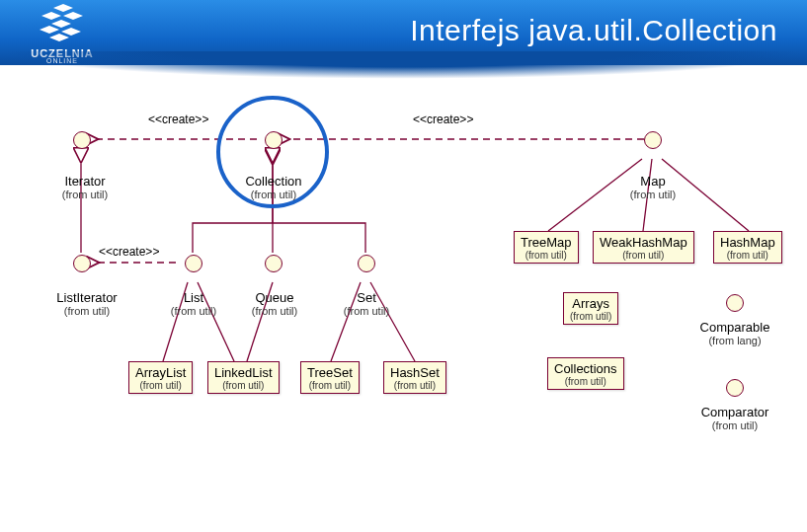  I want to click on iface-listiterator: ListIterator (from util), so click(87, 304).